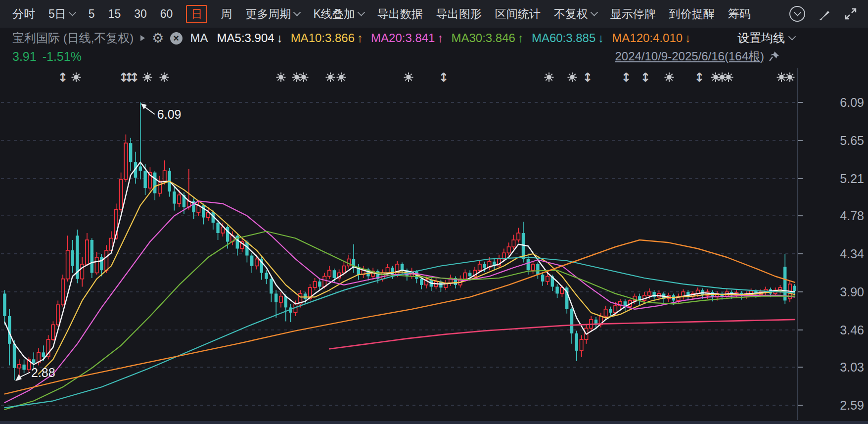  Describe the element at coordinates (851, 14) in the screenshot. I see `fullscreen-icon` at that location.